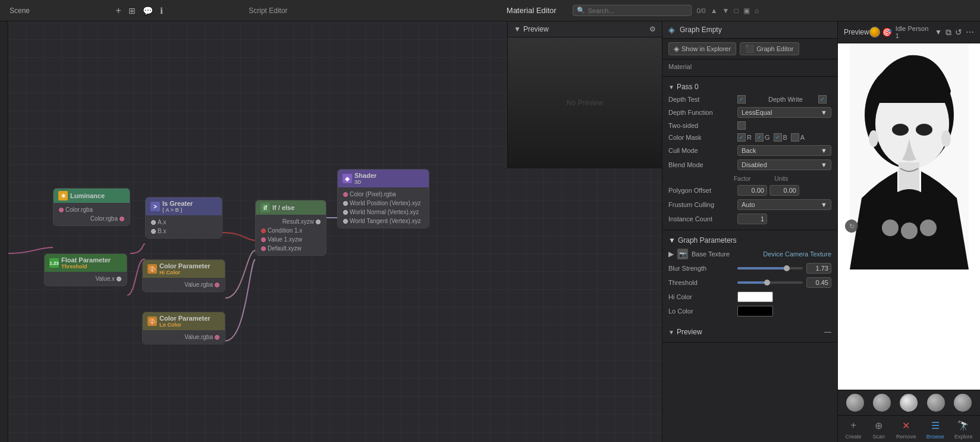  What do you see at coordinates (819, 283) in the screenshot?
I see `threshold-input` at bounding box center [819, 283].